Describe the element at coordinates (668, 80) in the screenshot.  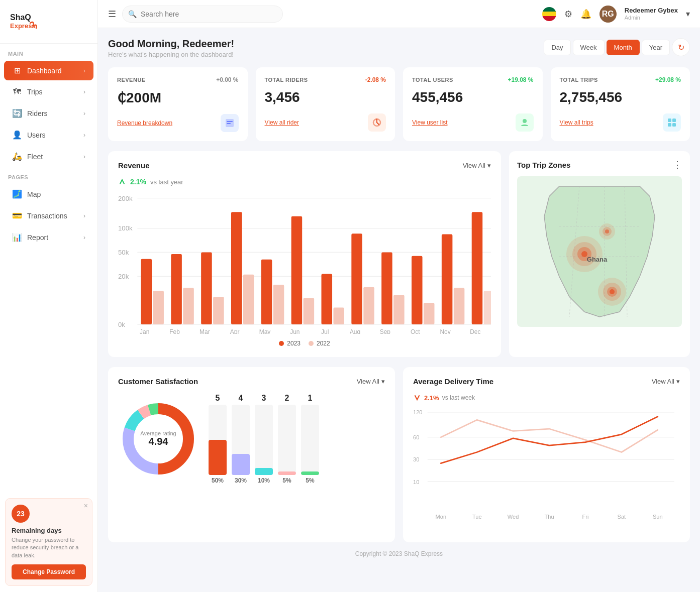
I see `stat-change: +29.08 %` at that location.